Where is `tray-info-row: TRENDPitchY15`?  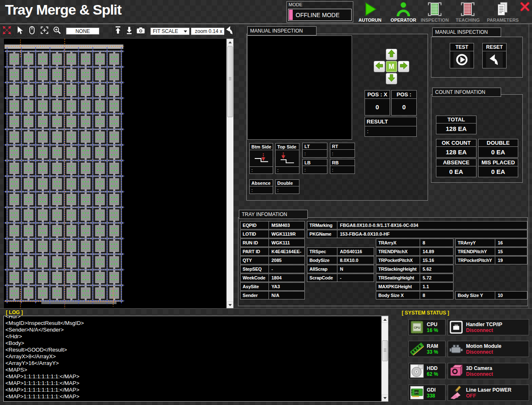
tray-info-row: TRENDPitchY15 is located at coordinates (491, 252).